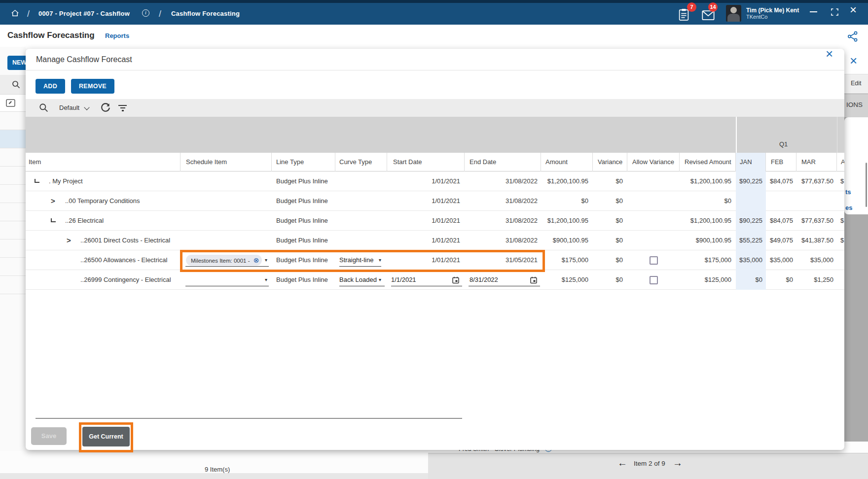 Image resolution: width=868 pixels, height=479 pixels. I want to click on item-label: ..26500 Allowances - Electrical, so click(124, 260).